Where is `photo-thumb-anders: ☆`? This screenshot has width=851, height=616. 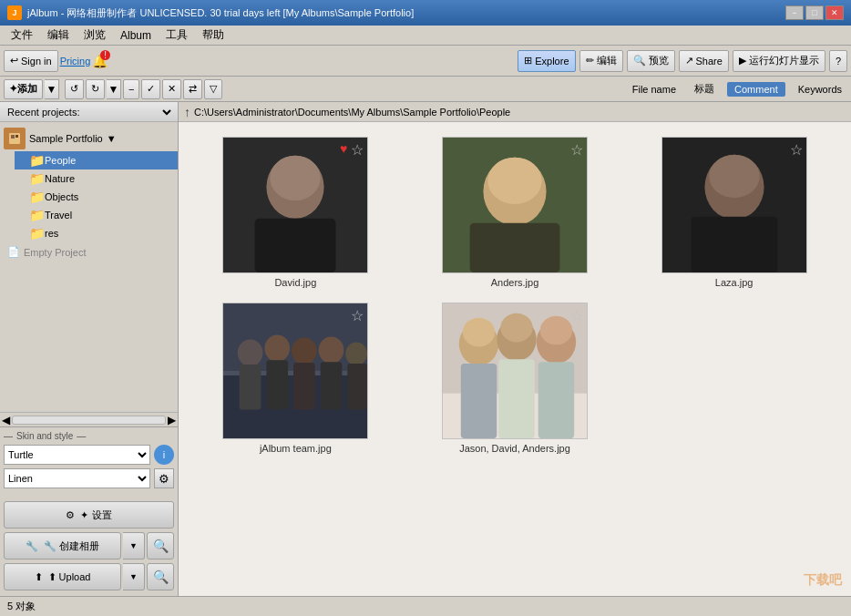 photo-thumb-anders: ☆ is located at coordinates (515, 205).